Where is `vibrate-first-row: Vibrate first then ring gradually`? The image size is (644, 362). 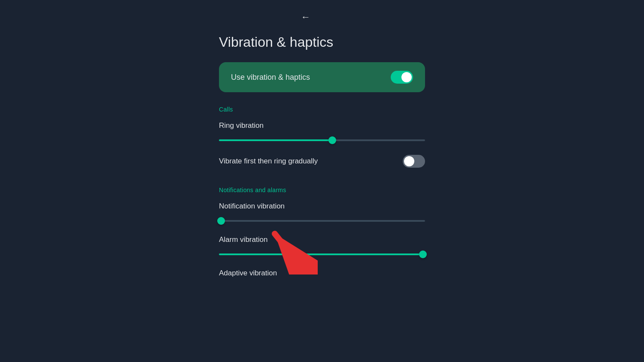
vibrate-first-row: Vibrate first then ring gradually is located at coordinates (322, 161).